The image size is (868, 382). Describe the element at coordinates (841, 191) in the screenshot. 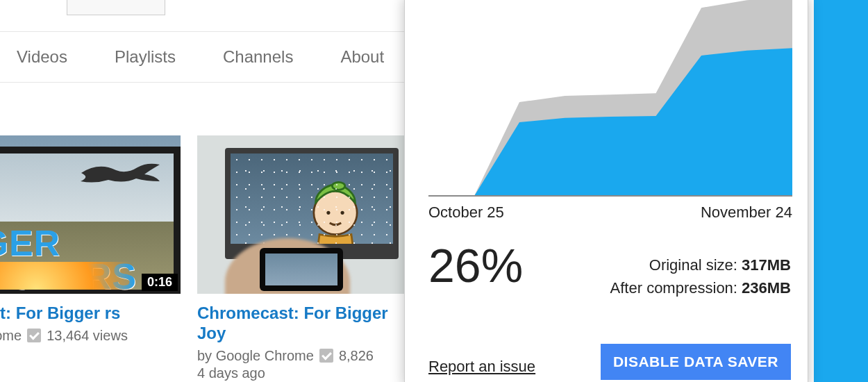

I see `browser-blue-background` at that location.